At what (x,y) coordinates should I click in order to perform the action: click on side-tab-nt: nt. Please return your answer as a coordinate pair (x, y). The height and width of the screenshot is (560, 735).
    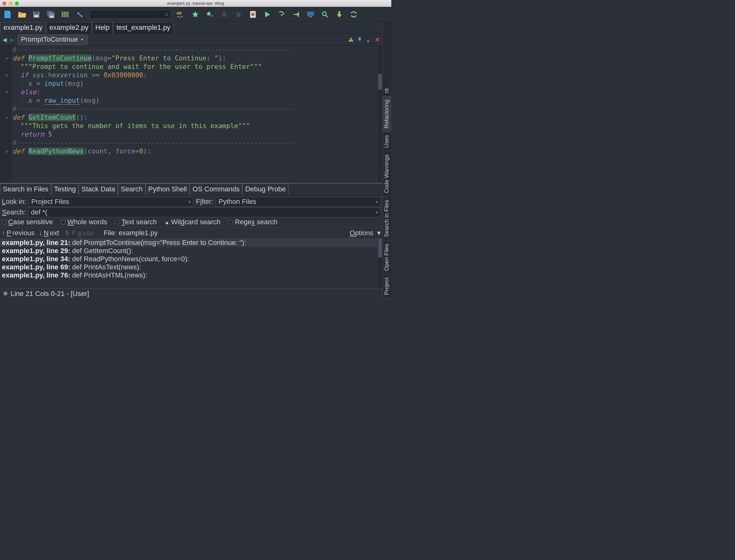
    Looking at the image, I should click on (387, 91).